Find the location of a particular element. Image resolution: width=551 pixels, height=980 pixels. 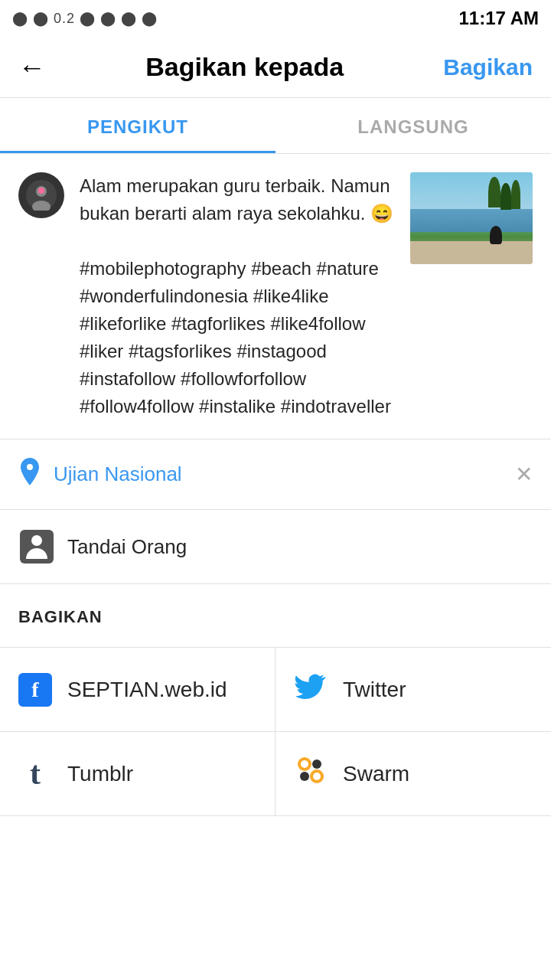

tab-langsung: LANGSUNG is located at coordinates (413, 126).